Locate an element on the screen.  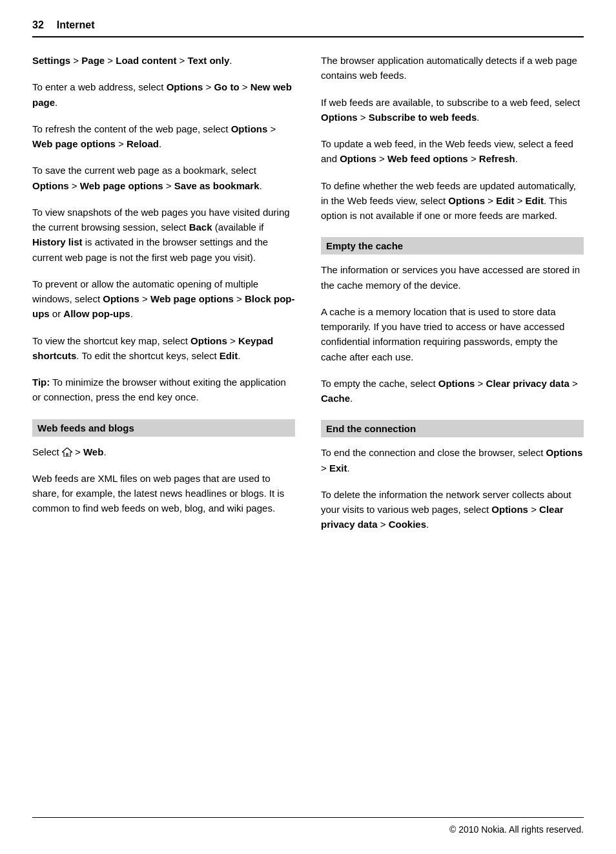
empty-cache-heading: Empty the cache is located at coordinates (452, 245).